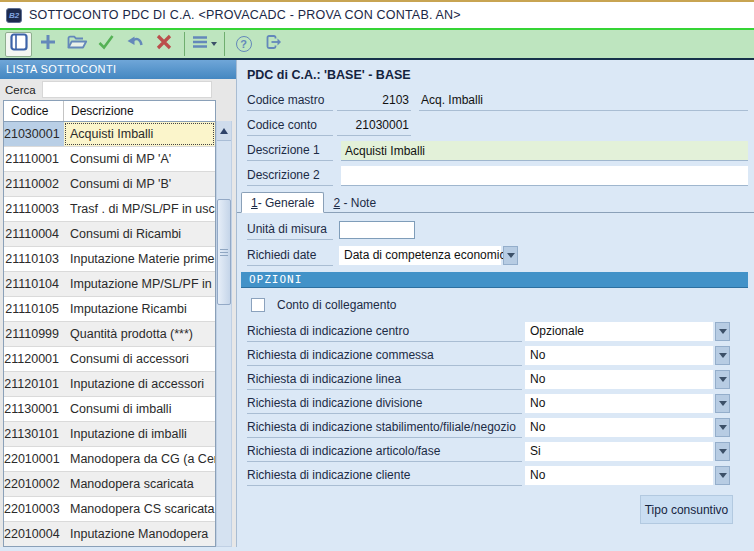 Image resolution: width=754 pixels, height=551 pixels. I want to click on item-desc: Trasf . di MP/SL/PF in uscita, so click(140, 209).